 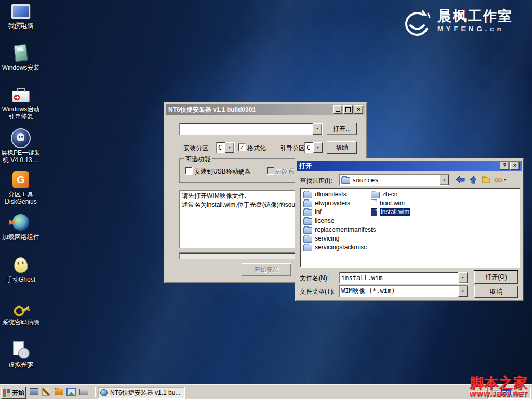 What do you see at coordinates (21, 156) in the screenshot?
I see `desktop-icon-label: 晨枫PE一键装机 V4.0.13....` at bounding box center [21, 156].